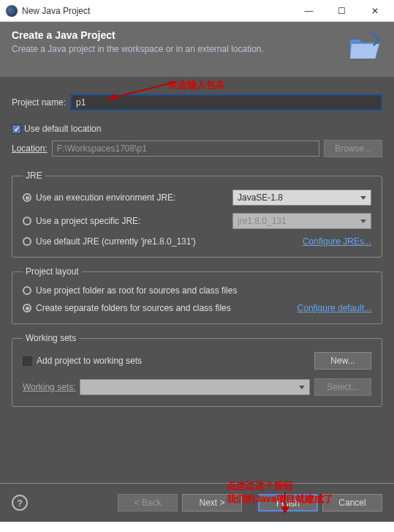  I want to click on folder-icon, so click(365, 47).